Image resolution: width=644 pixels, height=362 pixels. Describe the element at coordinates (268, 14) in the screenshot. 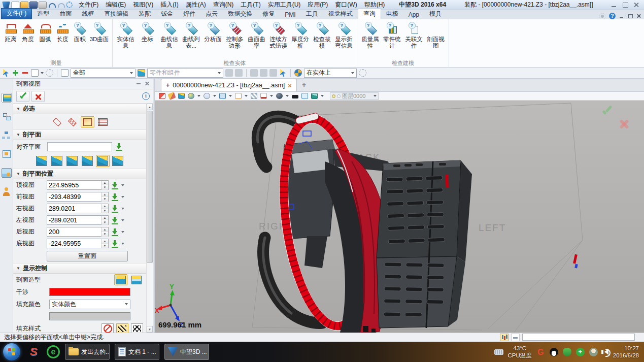

I see `tab-heal: 修复` at that location.